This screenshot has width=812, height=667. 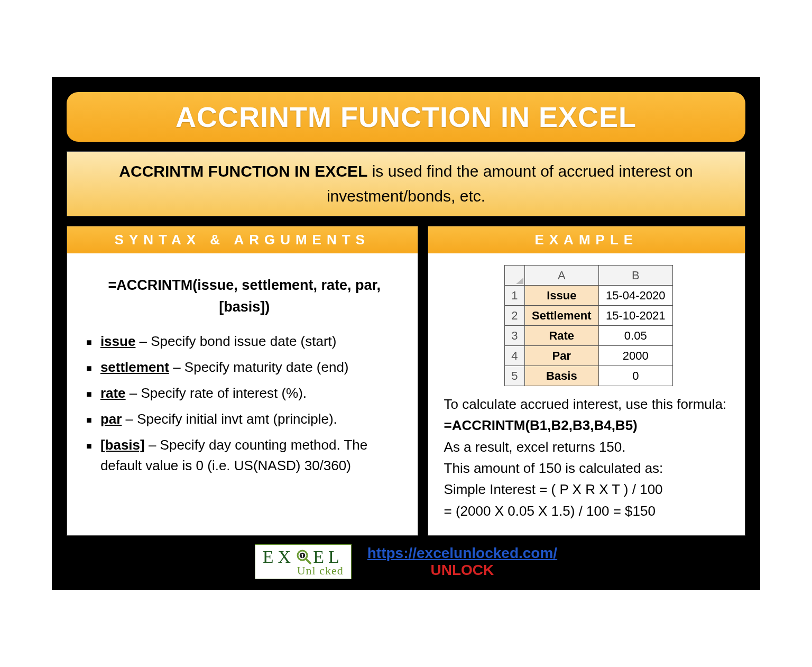 I want to click on cell-value: 0.05, so click(x=635, y=336).